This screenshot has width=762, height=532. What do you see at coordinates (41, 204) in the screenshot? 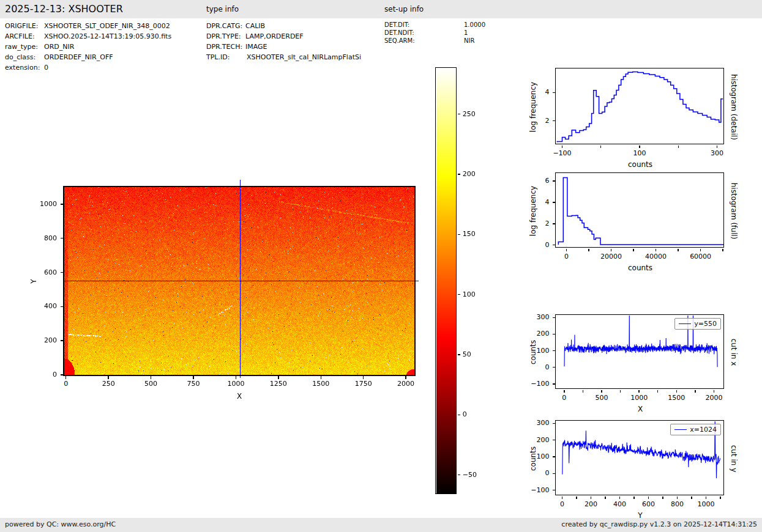
I see `y-tick-label: 1000` at bounding box center [41, 204].